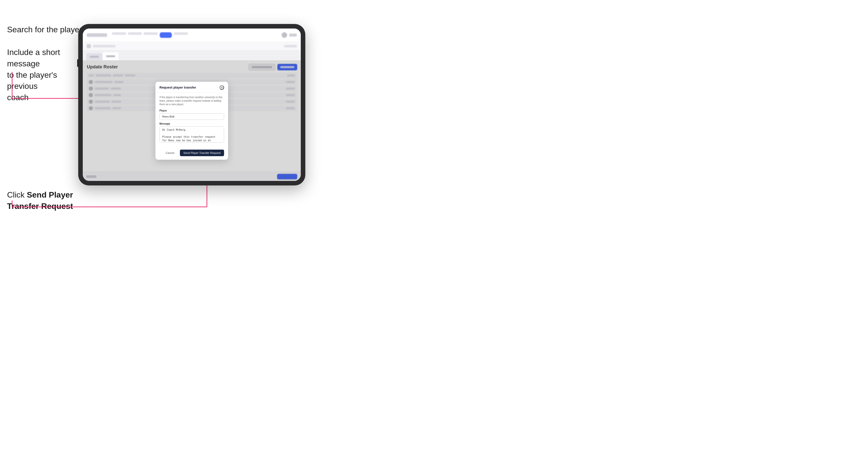 This screenshot has width=868, height=467. What do you see at coordinates (202, 153) in the screenshot?
I see `send-transfer-button: Send Player Transfer Request` at bounding box center [202, 153].